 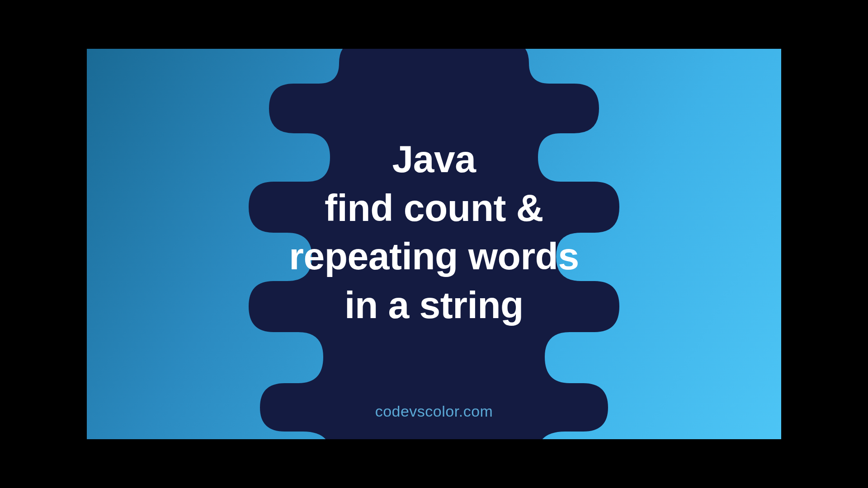 I want to click on title-line-1: Java, so click(x=434, y=160).